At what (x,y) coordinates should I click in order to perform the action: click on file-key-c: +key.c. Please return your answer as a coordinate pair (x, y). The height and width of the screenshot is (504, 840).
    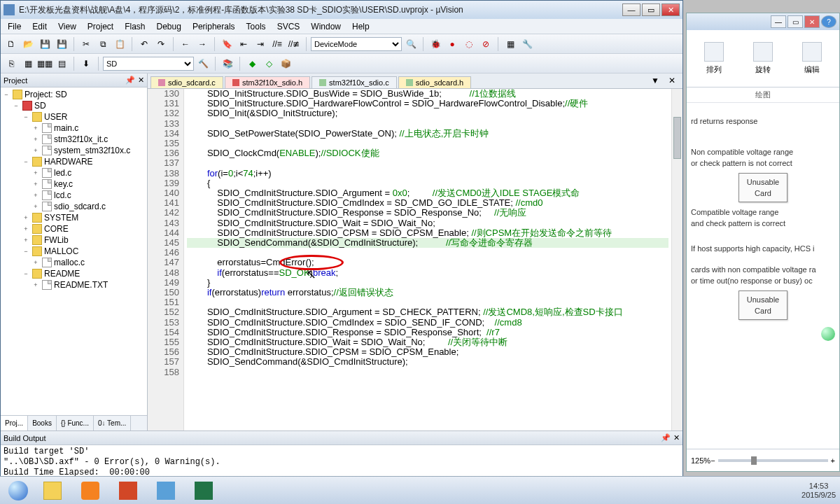
    Looking at the image, I should click on (74, 184).